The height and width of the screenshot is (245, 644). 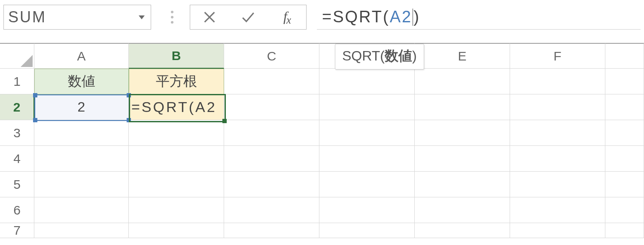 I want to click on cell-E6, so click(x=462, y=210).